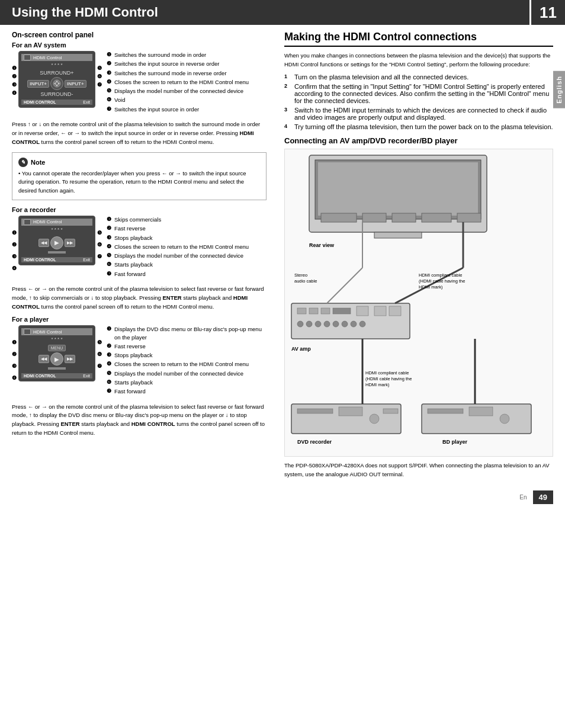  I want to click on dpad-center, so click(57, 84).